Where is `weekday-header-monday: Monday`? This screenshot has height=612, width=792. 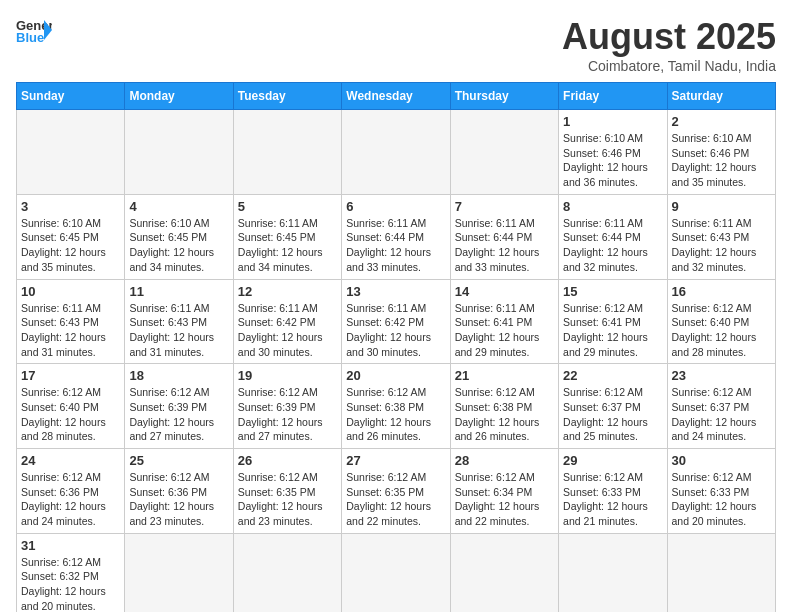 weekday-header-monday: Monday is located at coordinates (179, 96).